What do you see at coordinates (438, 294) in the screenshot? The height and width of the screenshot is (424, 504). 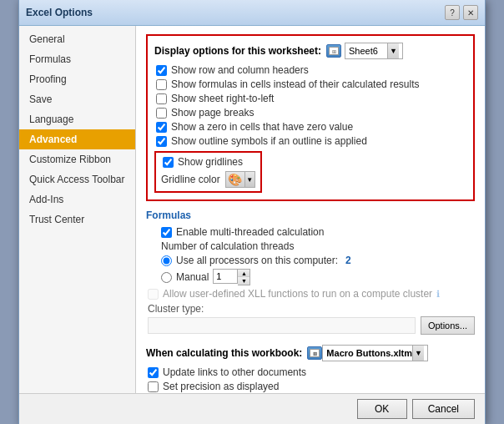 I see `info-icon: ℹ` at bounding box center [438, 294].